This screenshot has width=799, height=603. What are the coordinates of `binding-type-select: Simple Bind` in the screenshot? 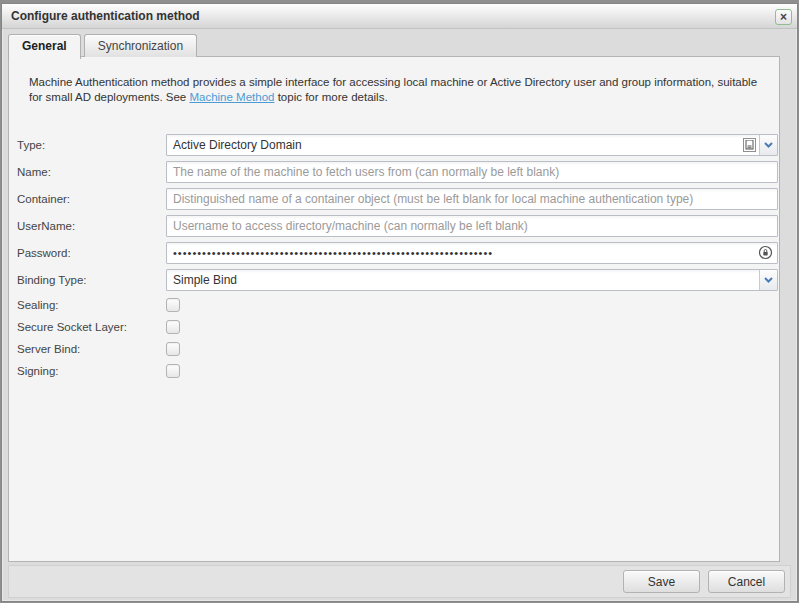 It's located at (472, 280).